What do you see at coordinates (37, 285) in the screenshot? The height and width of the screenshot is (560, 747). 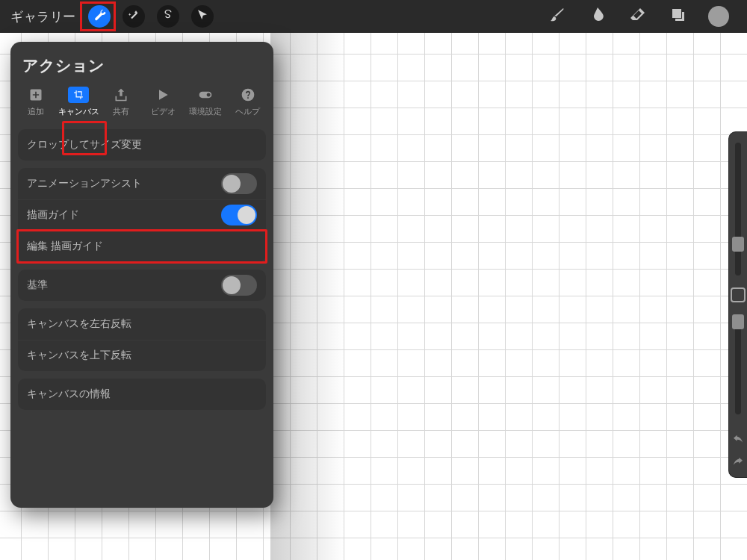 I see `item-reference-label: 基準` at bounding box center [37, 285].